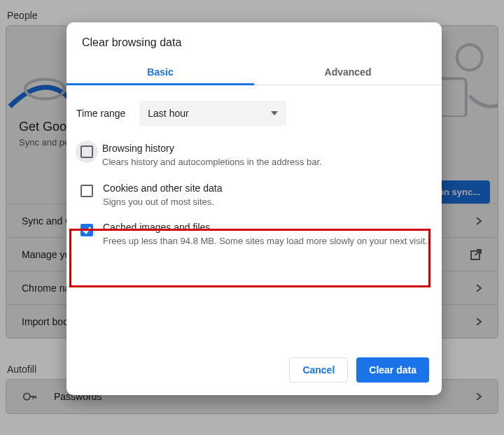  I want to click on time-range-value: Last hour, so click(168, 113).